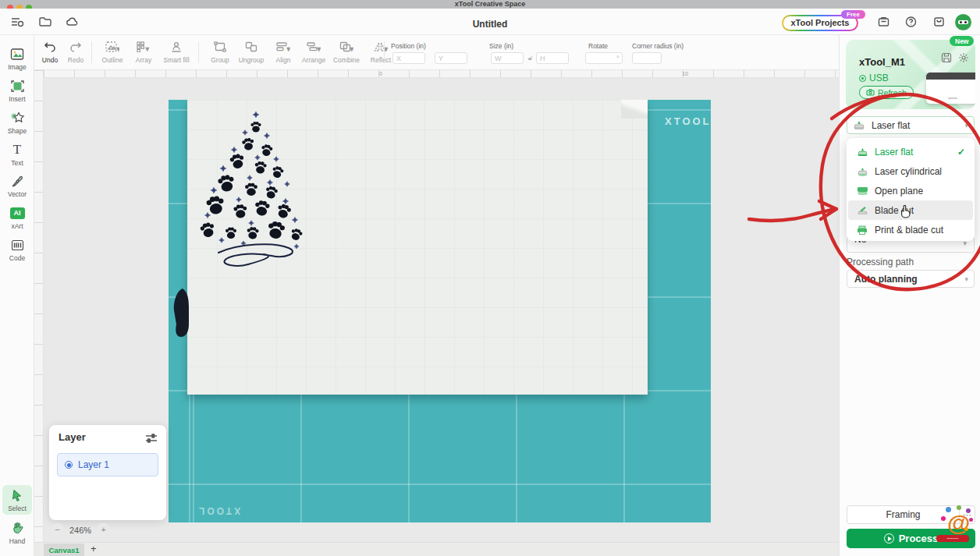  What do you see at coordinates (874, 78) in the screenshot?
I see `connection-status: USB` at bounding box center [874, 78].